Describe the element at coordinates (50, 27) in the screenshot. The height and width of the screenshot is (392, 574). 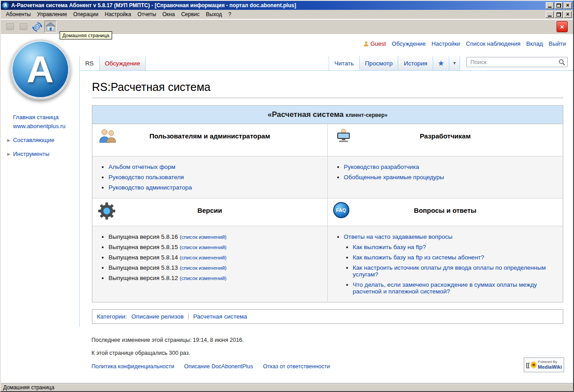
I see `home-button` at that location.